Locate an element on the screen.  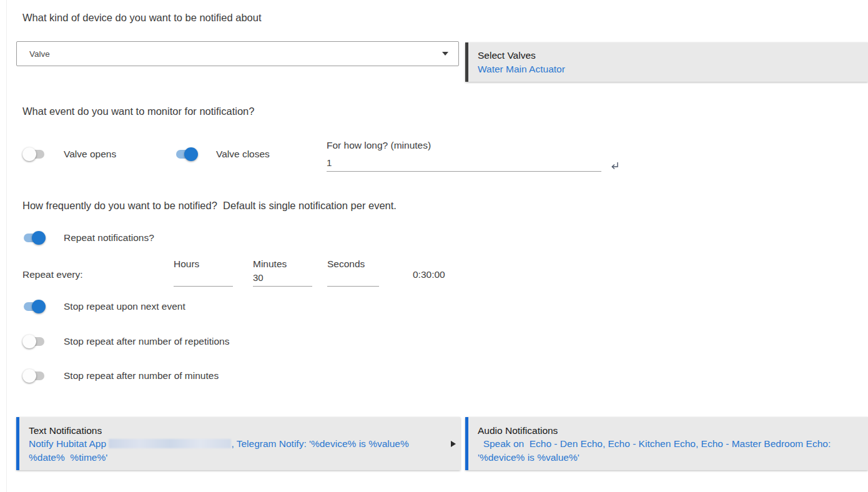
stop-minutes-toggle is located at coordinates (34, 376).